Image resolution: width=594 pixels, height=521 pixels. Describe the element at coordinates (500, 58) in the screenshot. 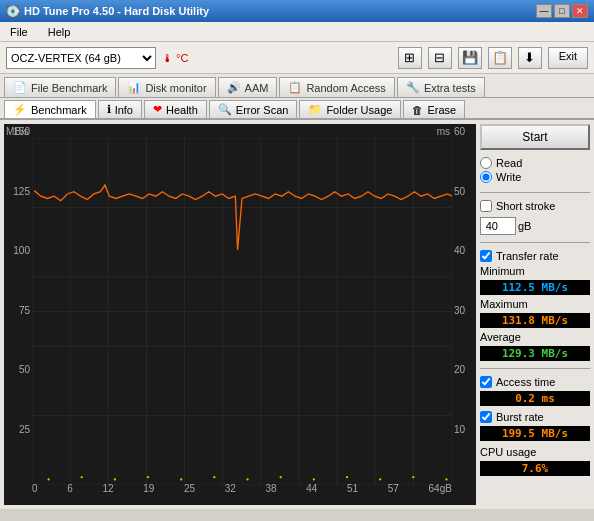

I see `toolbar-btn-copy: 📋` at that location.